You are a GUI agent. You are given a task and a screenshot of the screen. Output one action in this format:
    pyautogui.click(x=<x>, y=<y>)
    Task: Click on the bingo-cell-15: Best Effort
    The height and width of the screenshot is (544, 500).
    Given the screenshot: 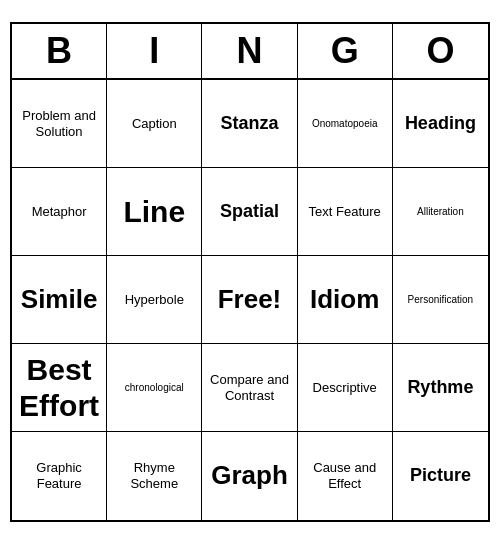 What is the action you would take?
    pyautogui.click(x=60, y=388)
    